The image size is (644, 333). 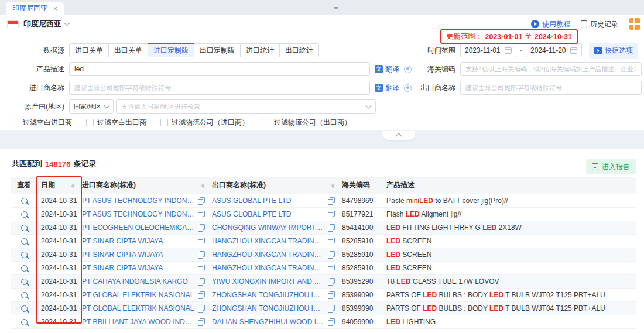 What do you see at coordinates (488, 50) in the screenshot?
I see `date-from-input: 2023-11-01` at bounding box center [488, 50].